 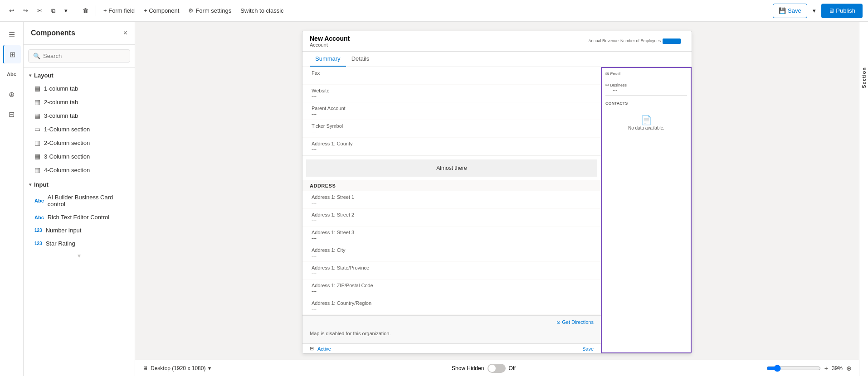 What do you see at coordinates (177, 368) in the screenshot?
I see `desktop-selector: 🖥 Desktop (1920 x 1080) ▾` at bounding box center [177, 368].